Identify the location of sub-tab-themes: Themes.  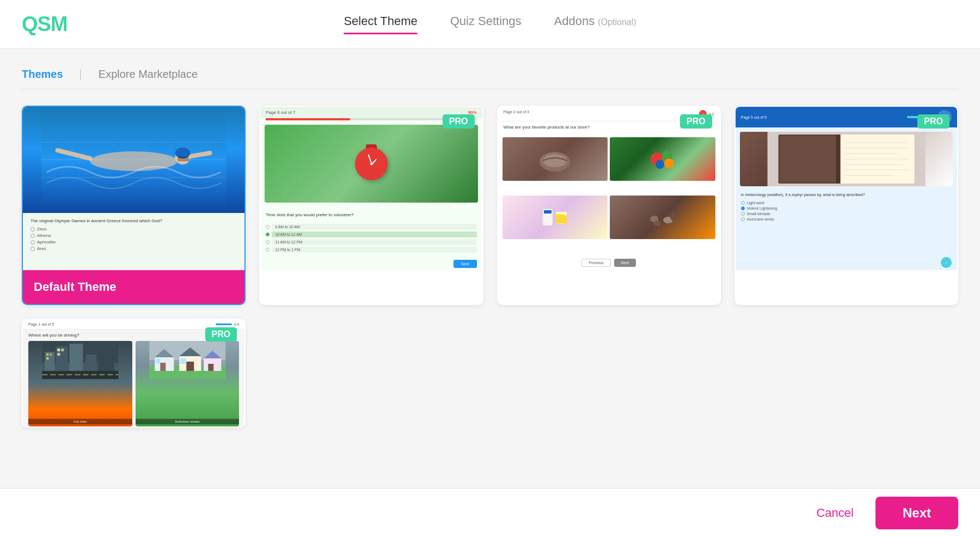
(42, 74).